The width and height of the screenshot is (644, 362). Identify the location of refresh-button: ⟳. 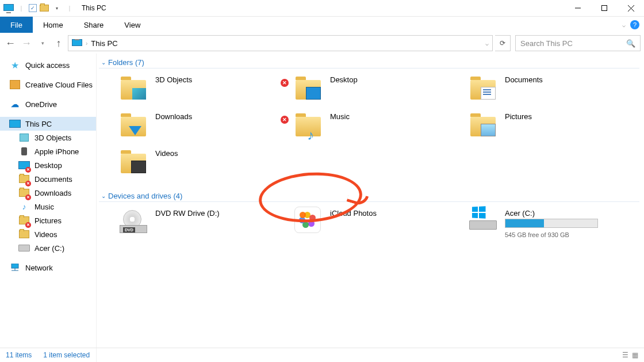
(503, 43).